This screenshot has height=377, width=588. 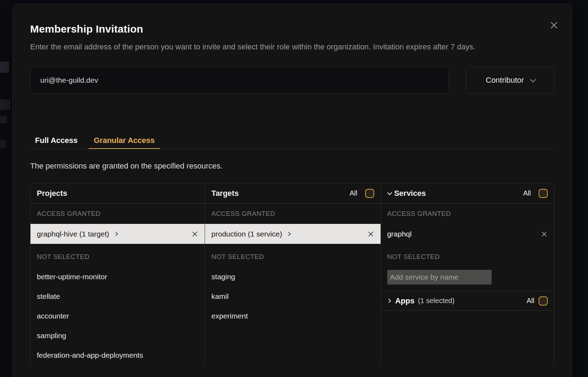 I want to click on remove-target-icon, so click(x=371, y=234).